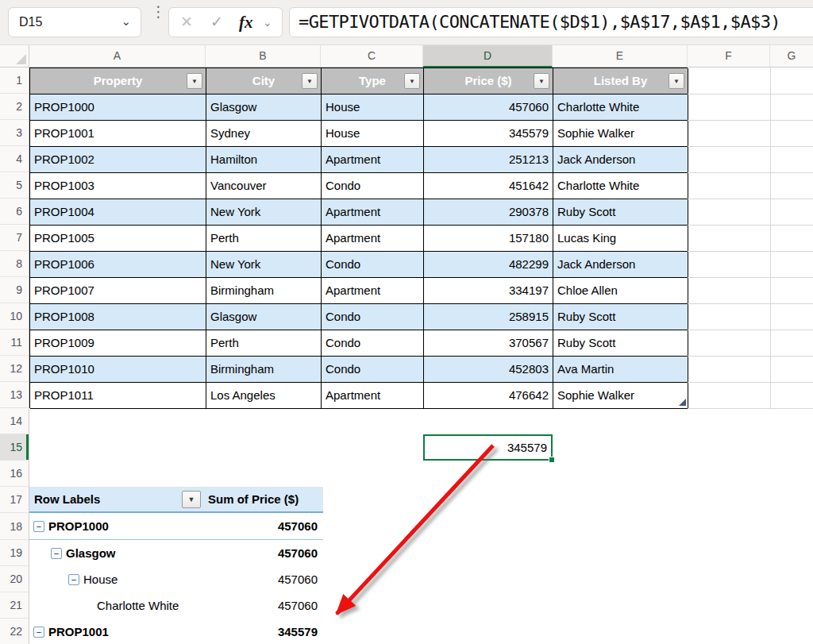  What do you see at coordinates (792, 56) in the screenshot?
I see `column-header-G: G` at bounding box center [792, 56].